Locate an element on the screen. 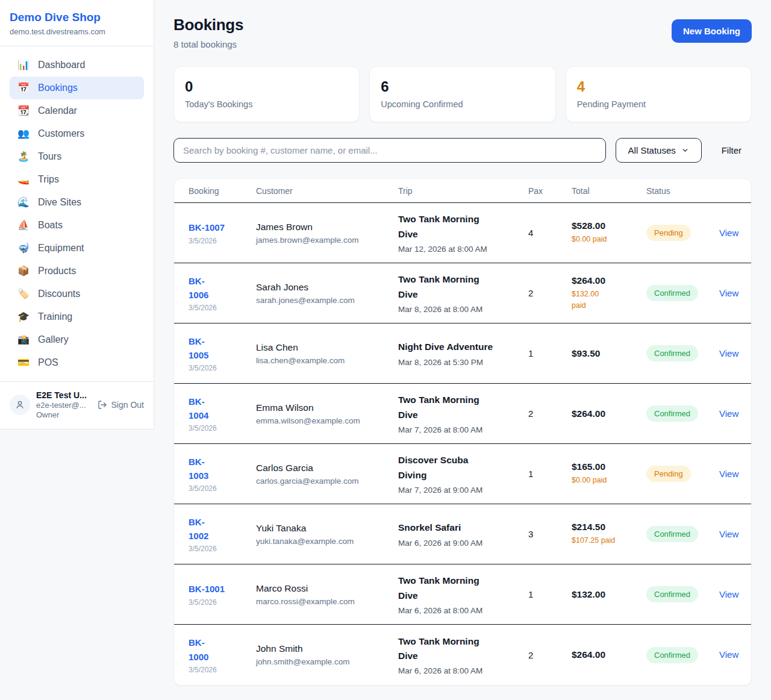 Image resolution: width=771 pixels, height=700 pixels. sidebar-item-label: Bookings is located at coordinates (58, 88).